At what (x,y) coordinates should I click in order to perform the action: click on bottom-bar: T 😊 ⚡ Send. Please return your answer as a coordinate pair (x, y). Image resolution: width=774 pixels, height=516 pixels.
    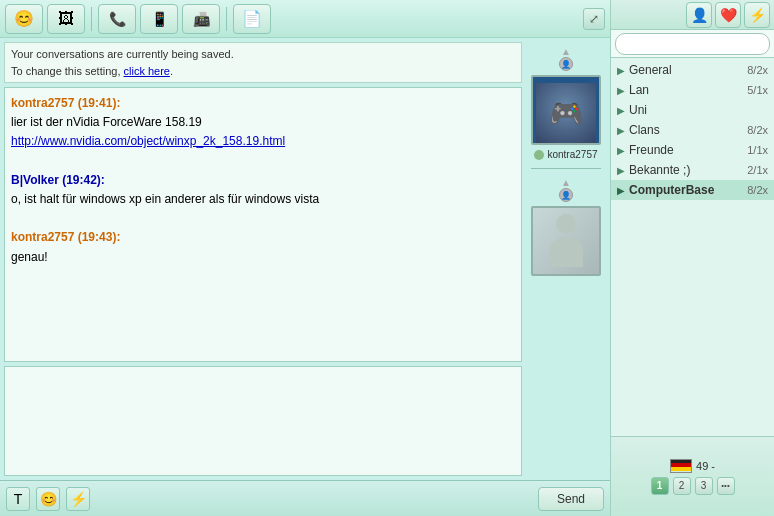
    Looking at the image, I should click on (305, 498).